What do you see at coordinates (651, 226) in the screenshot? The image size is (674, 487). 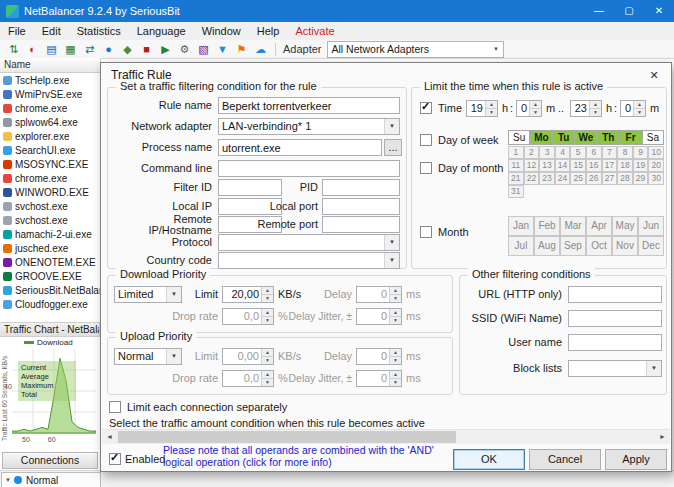 I see `month-cell: Jun` at bounding box center [651, 226].